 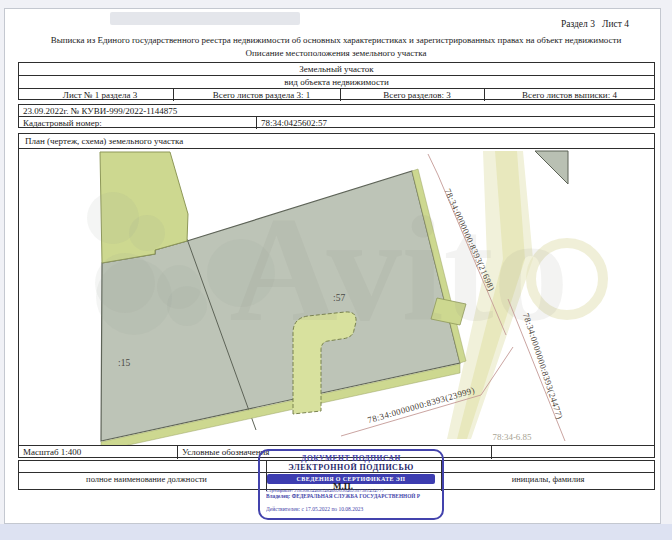 I want to click on parcel-15-label: :15, so click(x=124, y=363).